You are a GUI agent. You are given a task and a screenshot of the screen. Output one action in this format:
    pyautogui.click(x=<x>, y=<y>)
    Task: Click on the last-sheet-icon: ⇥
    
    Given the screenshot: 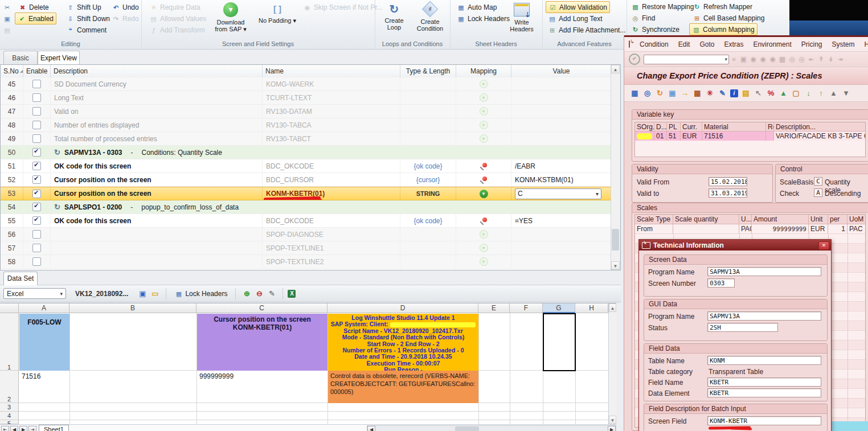 What is the action you would take?
    pyautogui.click(x=32, y=428)
    